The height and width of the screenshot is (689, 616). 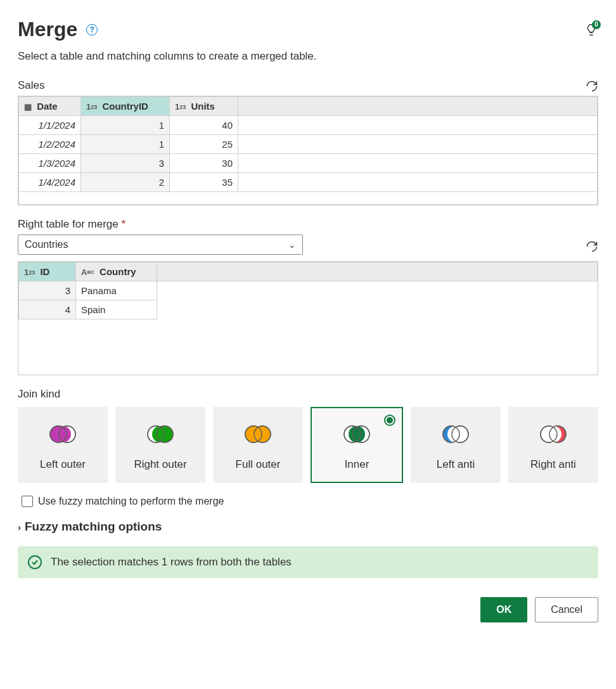 What do you see at coordinates (63, 445) in the screenshot?
I see `join-option-left-outer: Left outer` at bounding box center [63, 445].